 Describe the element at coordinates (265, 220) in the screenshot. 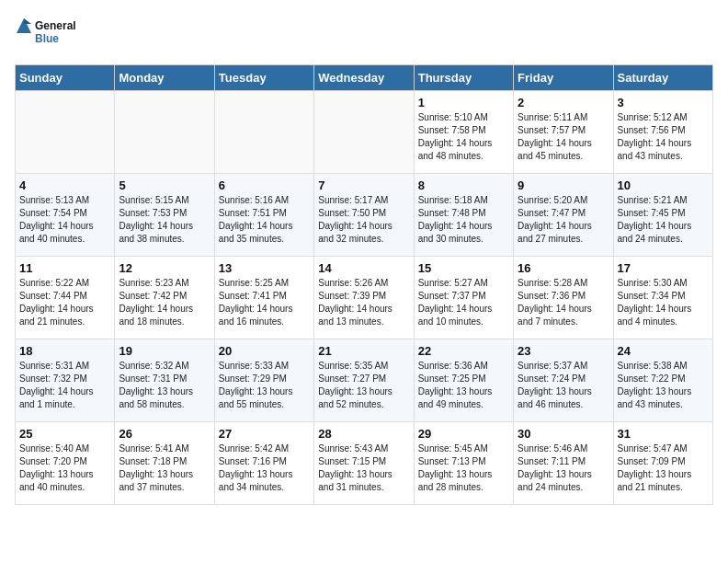

I see `day-info: Sunrise: 5:16 AM Sunset: 7:51 PM Dayligh…` at that location.